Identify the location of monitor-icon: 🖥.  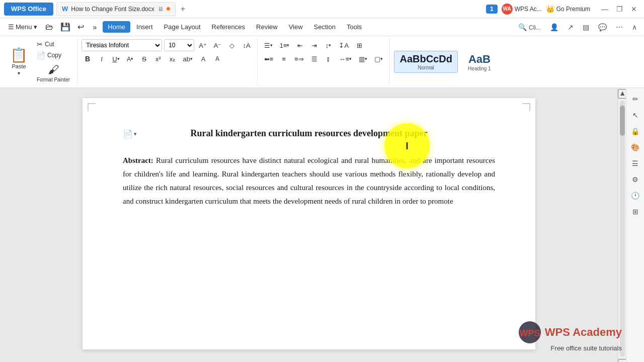
(160, 9).